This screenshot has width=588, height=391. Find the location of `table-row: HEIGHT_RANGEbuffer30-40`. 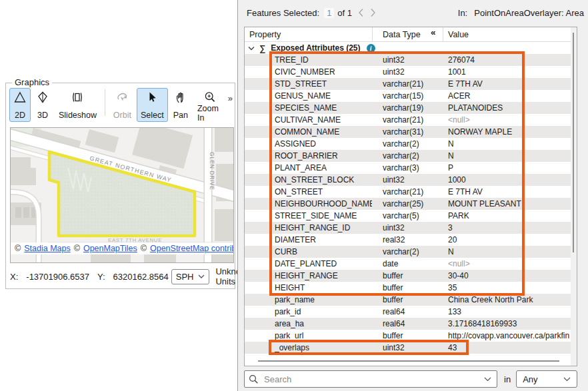

table-row: HEIGHT_RANGEbuffer30-40 is located at coordinates (408, 276).